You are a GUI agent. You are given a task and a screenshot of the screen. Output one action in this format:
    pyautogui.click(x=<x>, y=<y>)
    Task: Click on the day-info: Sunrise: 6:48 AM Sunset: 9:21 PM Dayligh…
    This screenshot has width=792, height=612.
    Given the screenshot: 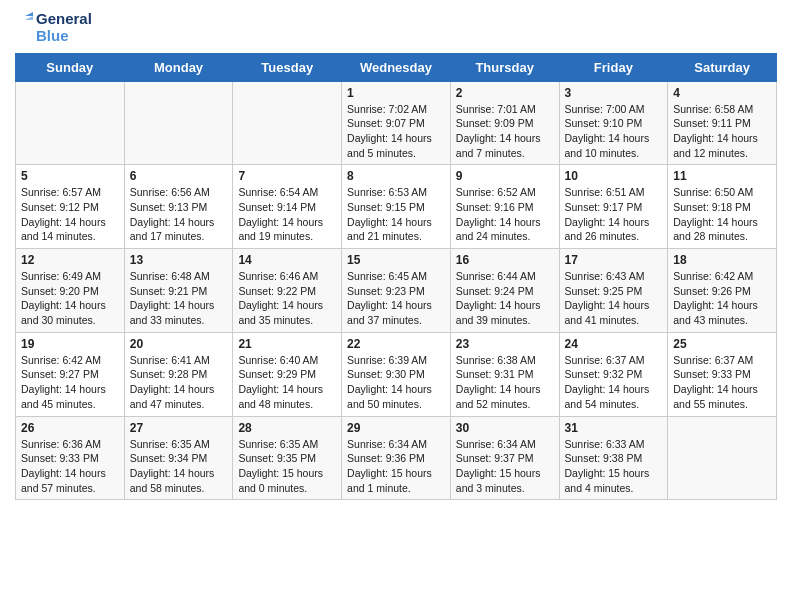 What is the action you would take?
    pyautogui.click(x=179, y=298)
    